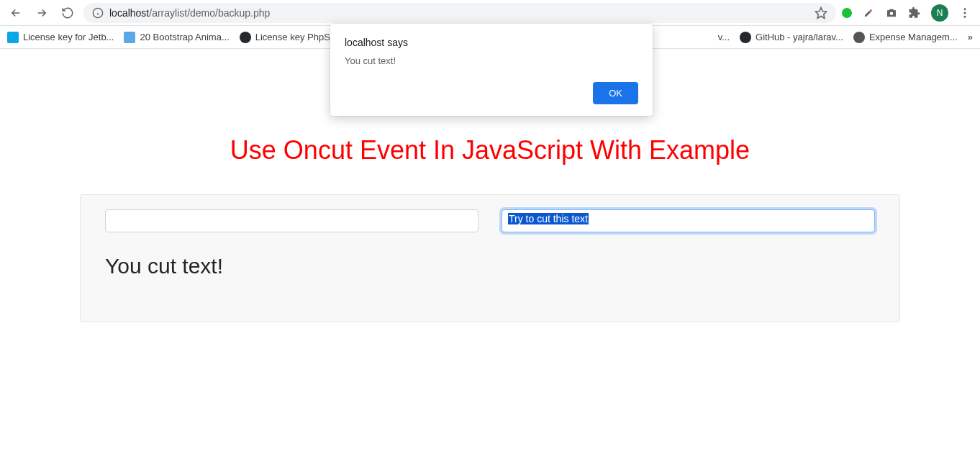 The height and width of the screenshot is (459, 980). Describe the element at coordinates (616, 94) in the screenshot. I see `alert-ok-button: OK` at that location.